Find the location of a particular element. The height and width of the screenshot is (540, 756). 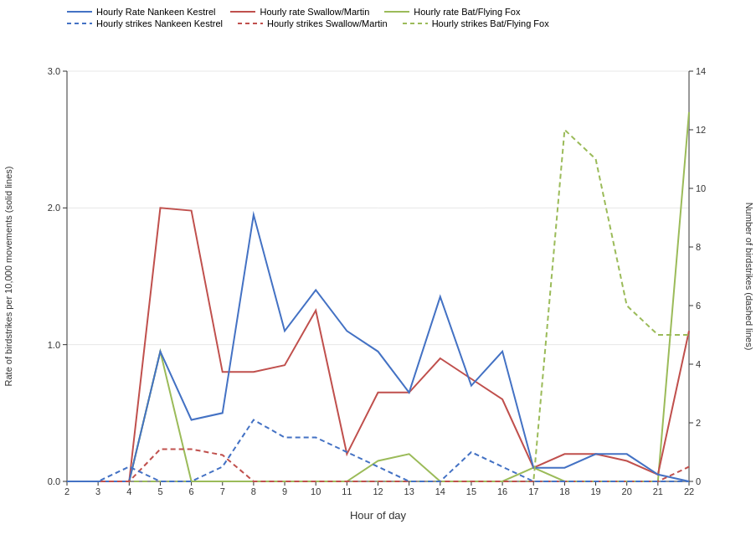

legend-nankeen-strikes: Hourly strikes Nankeen Kestrel is located at coordinates (145, 23).